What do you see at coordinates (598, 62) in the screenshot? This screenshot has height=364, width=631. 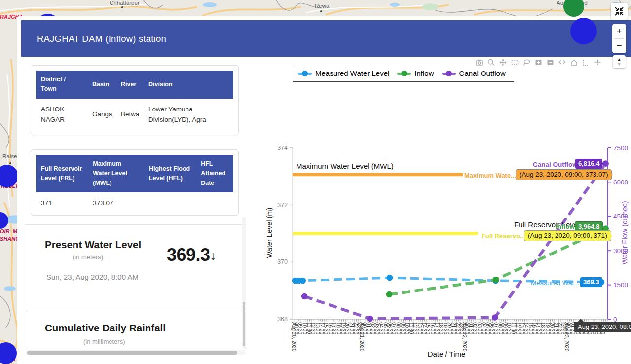 I see `hover-closest-icon` at bounding box center [598, 62].